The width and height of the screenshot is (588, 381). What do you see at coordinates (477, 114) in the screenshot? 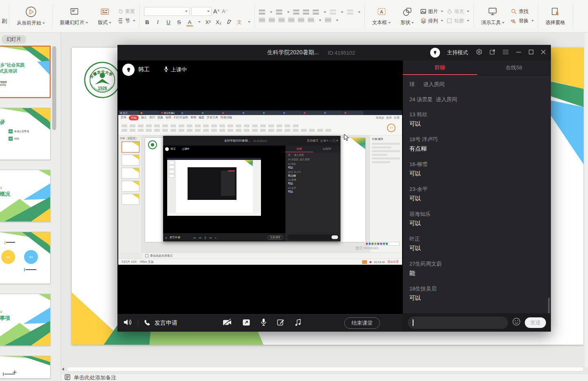
I see `chat-message-sender: 13 韩欣` at bounding box center [477, 114].